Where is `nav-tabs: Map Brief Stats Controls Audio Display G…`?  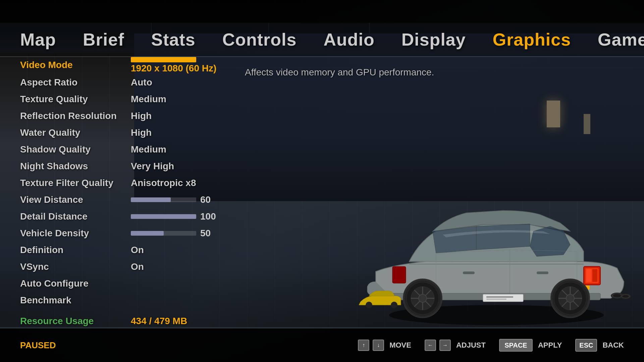
nav-tabs: Map Brief Stats Controls Audio Display G… is located at coordinates (322, 40).